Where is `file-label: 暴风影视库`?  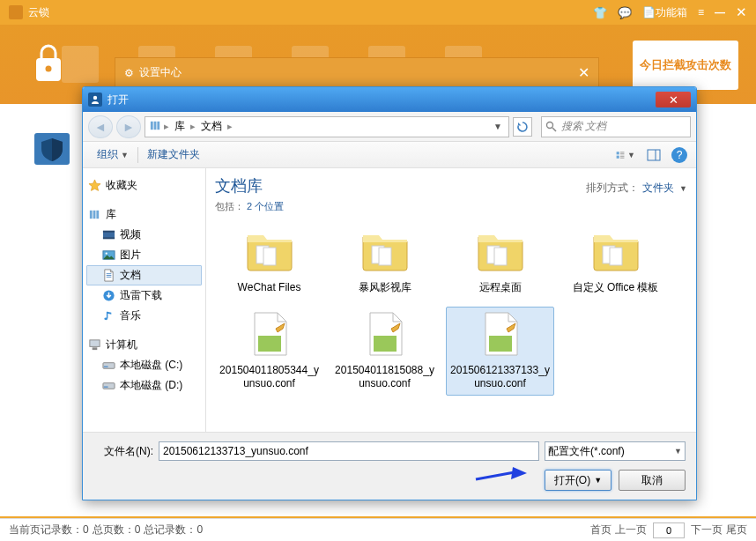
file-label: 暴风影视库 is located at coordinates (385, 288).